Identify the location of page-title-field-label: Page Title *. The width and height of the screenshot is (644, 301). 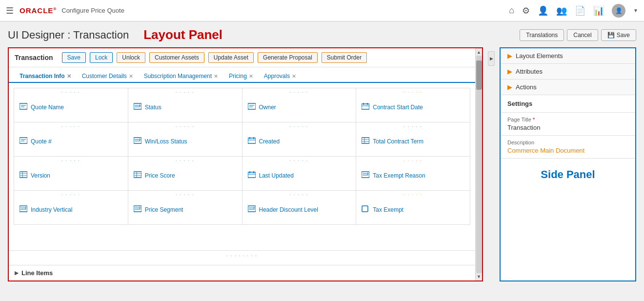
(568, 120).